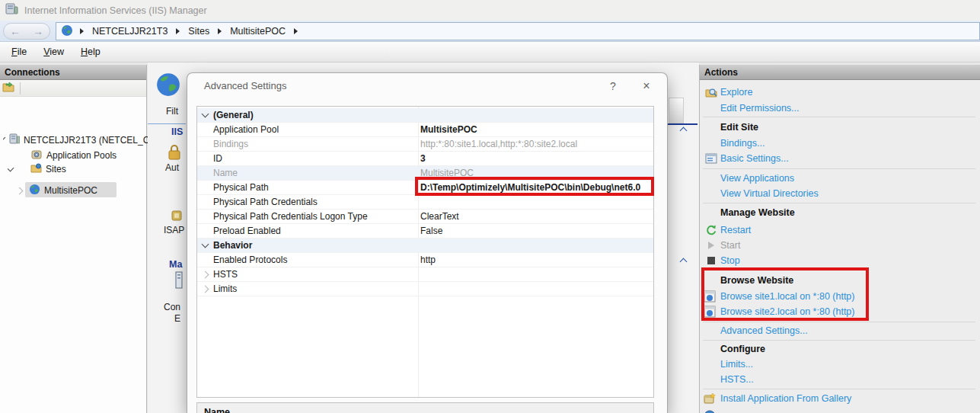 The image size is (980, 413). Describe the element at coordinates (425, 116) in the screenshot. I see `settings-section-general: (General)` at that location.